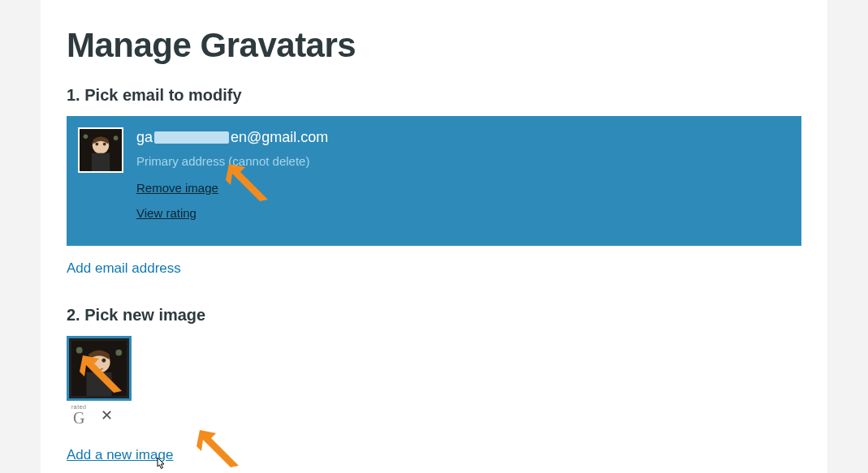 The image size is (868, 473). I want to click on avatar-large, so click(99, 368).